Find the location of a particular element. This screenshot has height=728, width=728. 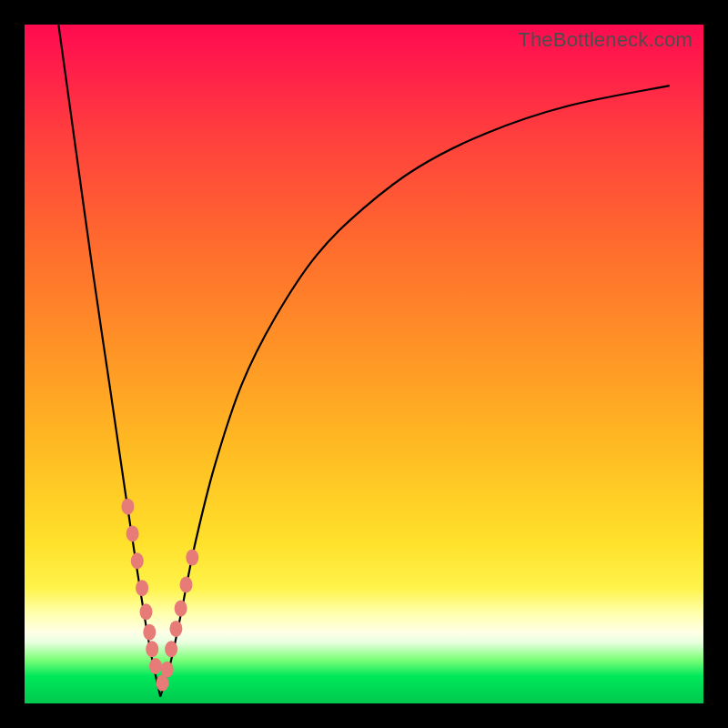

curve-left-branch is located at coordinates (109, 360).